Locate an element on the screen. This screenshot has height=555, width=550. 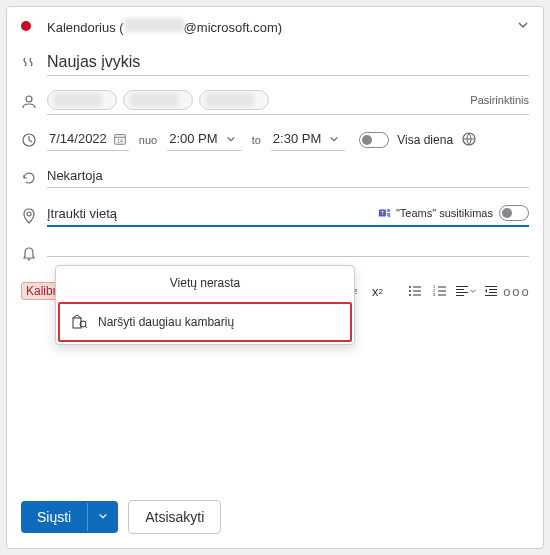
redacted-name is located at coordinates (154, 25).